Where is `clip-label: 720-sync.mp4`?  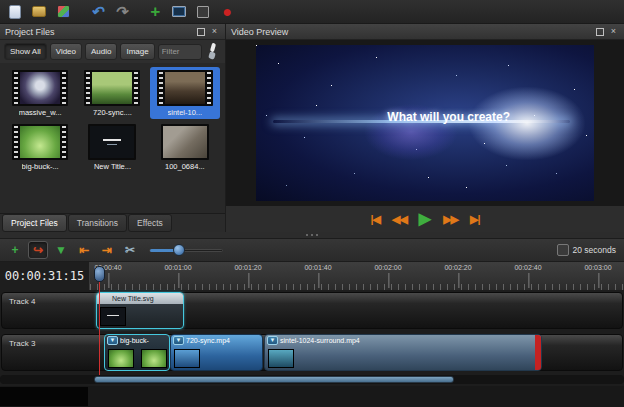
clip-label: 720-sync.mp4 is located at coordinates (216, 340).